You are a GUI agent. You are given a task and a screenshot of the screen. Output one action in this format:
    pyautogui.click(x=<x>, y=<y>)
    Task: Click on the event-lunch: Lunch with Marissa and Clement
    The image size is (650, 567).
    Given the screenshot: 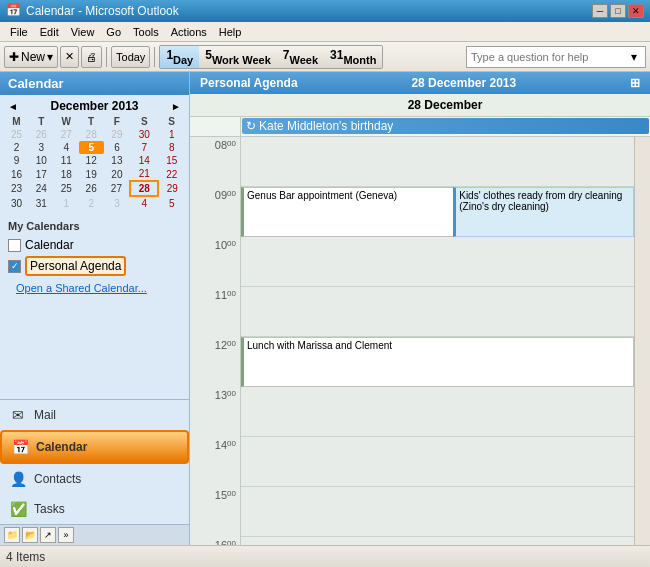 What is the action you would take?
    pyautogui.click(x=438, y=362)
    